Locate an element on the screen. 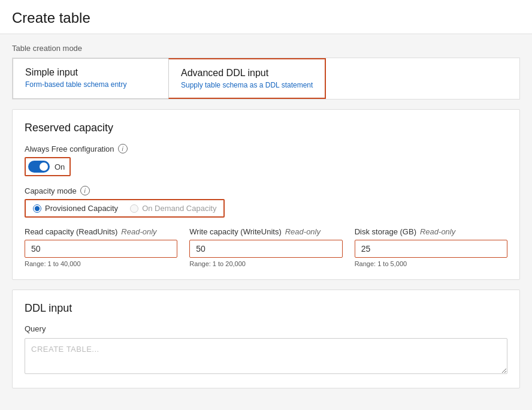 This screenshot has height=410, width=532. write-capacity-label: Write capacity (WriteUnits) Read-only is located at coordinates (266, 231).